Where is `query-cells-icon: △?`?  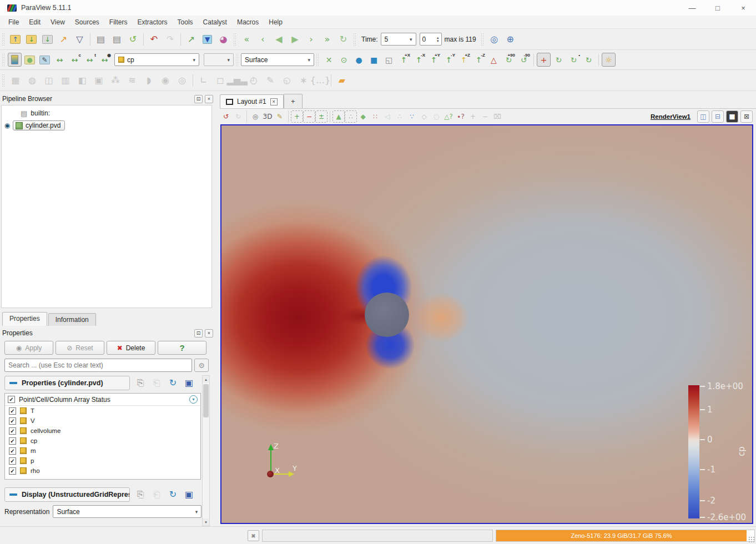 query-cells-icon: △? is located at coordinates (448, 117).